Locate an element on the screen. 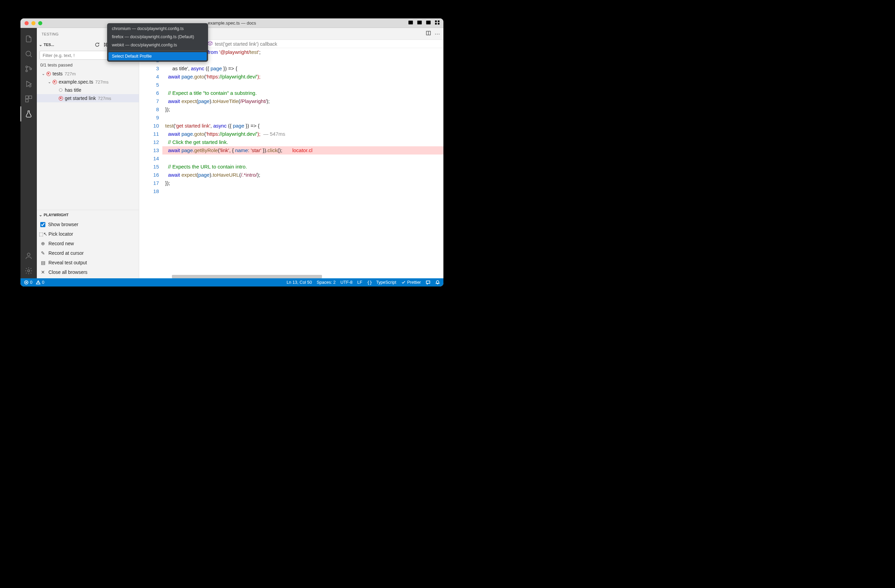 The image size is (895, 588). search-icon is located at coordinates (29, 54).